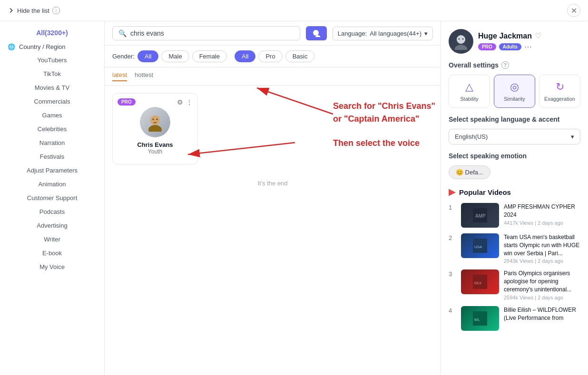 This screenshot has width=588, height=375. I want to click on sidebar-all-count: All(3200+), so click(52, 33).